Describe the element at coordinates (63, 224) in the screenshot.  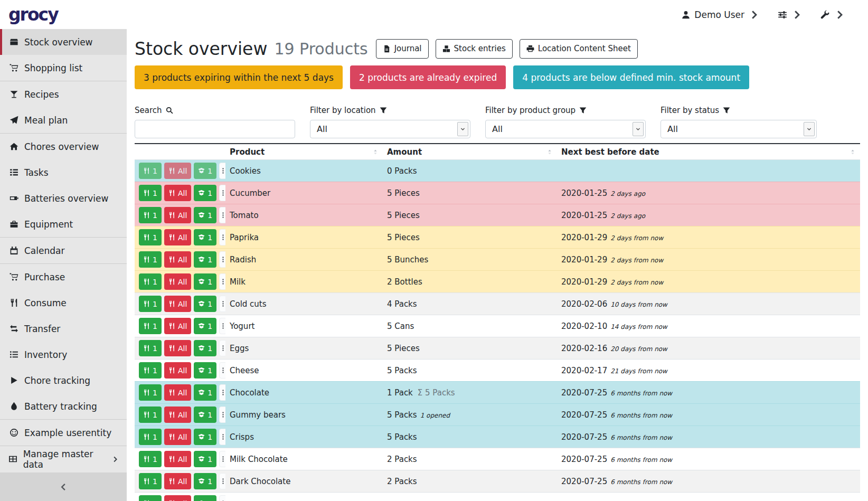
I see `sidebar-item-equipment: Equipment` at that location.